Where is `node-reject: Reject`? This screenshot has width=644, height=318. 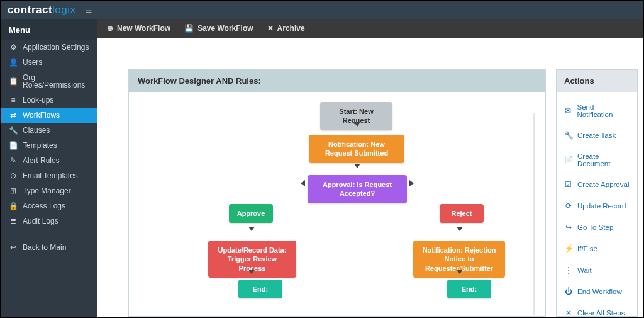
node-reject: Reject is located at coordinates (462, 213).